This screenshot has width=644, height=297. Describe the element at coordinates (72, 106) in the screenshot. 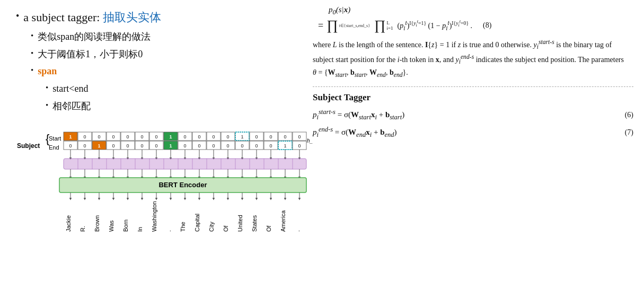

I see `sub-sub-bullet-text-2: 相邻匹配` at that location.